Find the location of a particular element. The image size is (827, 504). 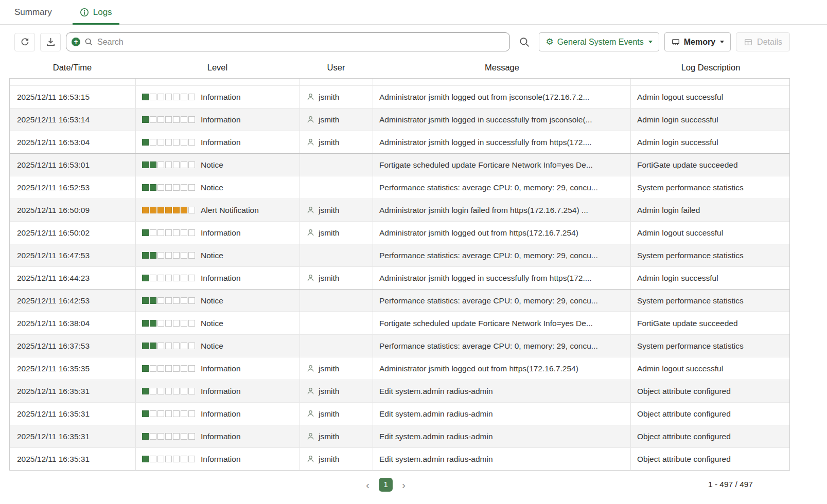

details-button: Details is located at coordinates (763, 42).